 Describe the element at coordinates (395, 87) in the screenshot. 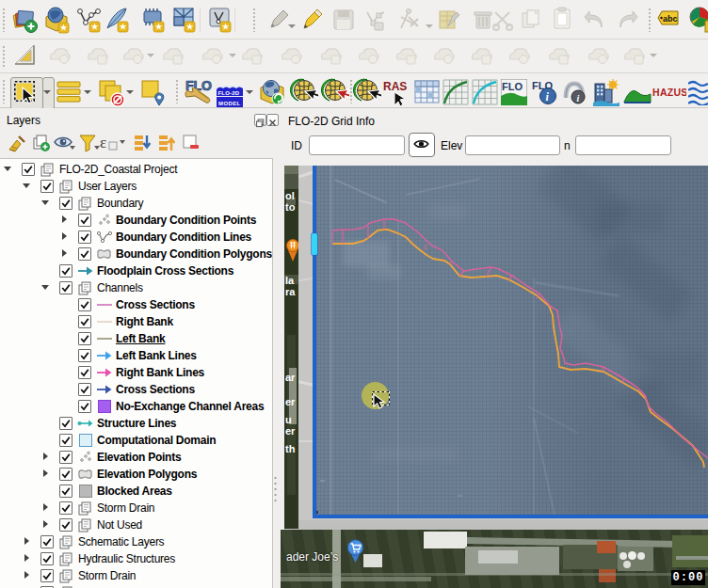

I see `svg-text: RAS` at that location.